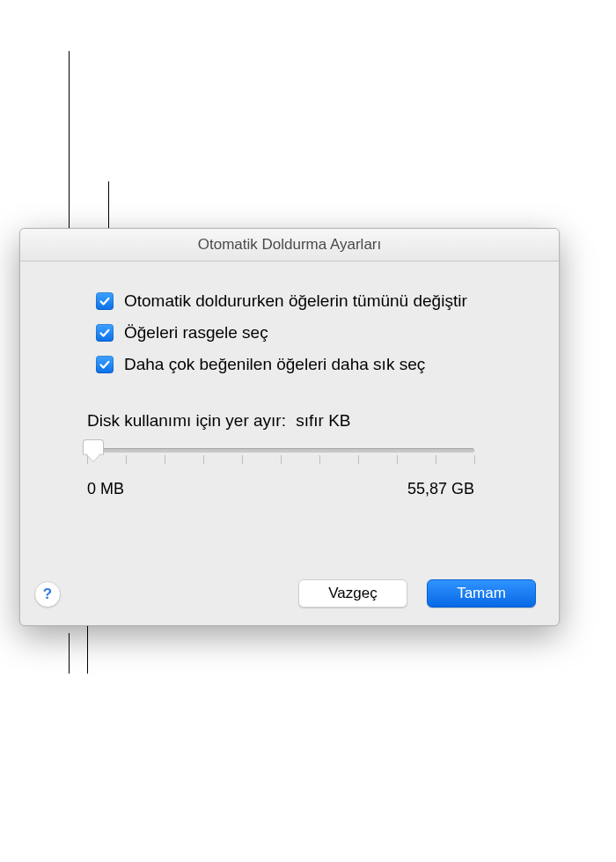 This screenshot has width=616, height=862. I want to click on checkbox-label: Otomatik doldururken öğelerin tümünü değ…, so click(296, 301).